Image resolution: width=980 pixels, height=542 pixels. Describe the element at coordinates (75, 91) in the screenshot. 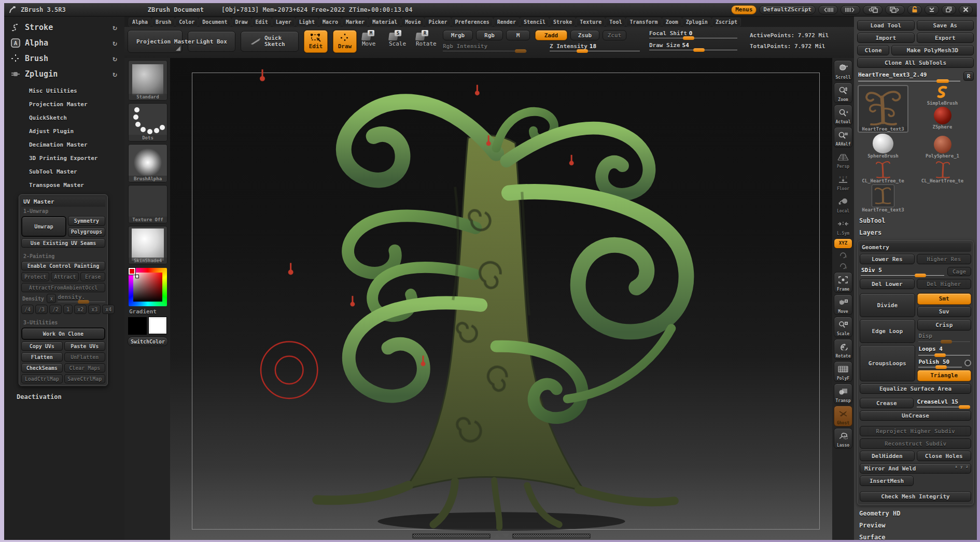

I see `zplugin-item-misc-utilities: Misc Utilities` at that location.